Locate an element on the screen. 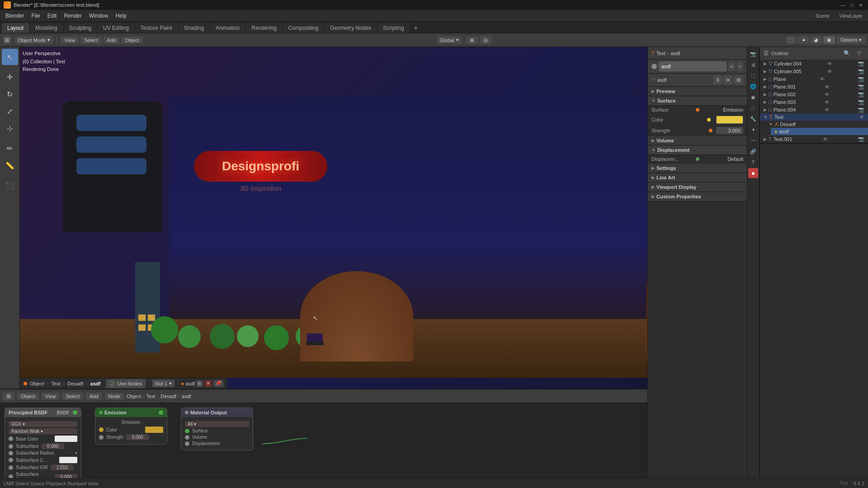 This screenshot has width=868, height=488. transform-tool-btn: ⊹ is located at coordinates (10, 128).